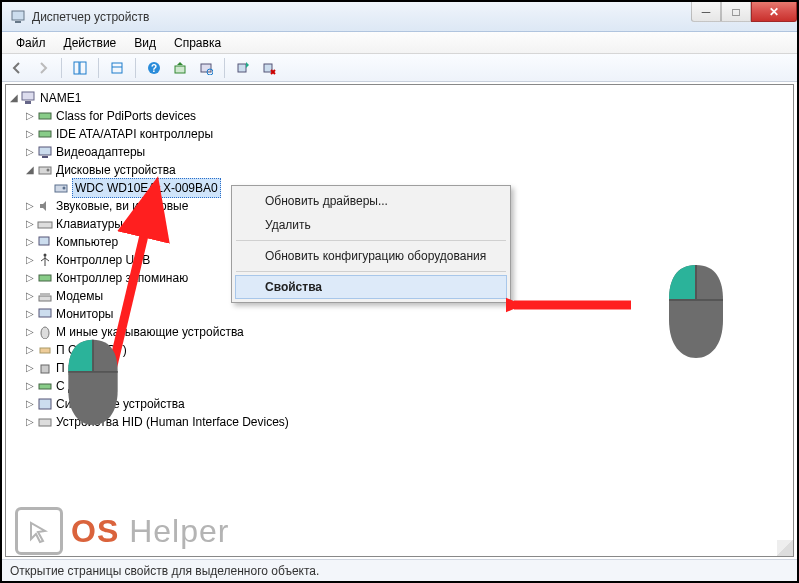 The width and height of the screenshot is (799, 583). Describe the element at coordinates (736, 12) in the screenshot. I see `maximize-button: □` at that location.